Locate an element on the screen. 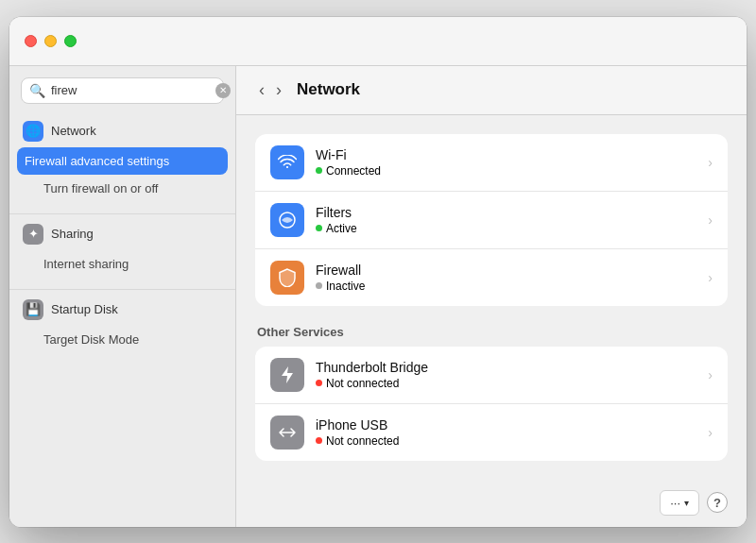 The image size is (756, 543). wifi-status-dot is located at coordinates (319, 170).